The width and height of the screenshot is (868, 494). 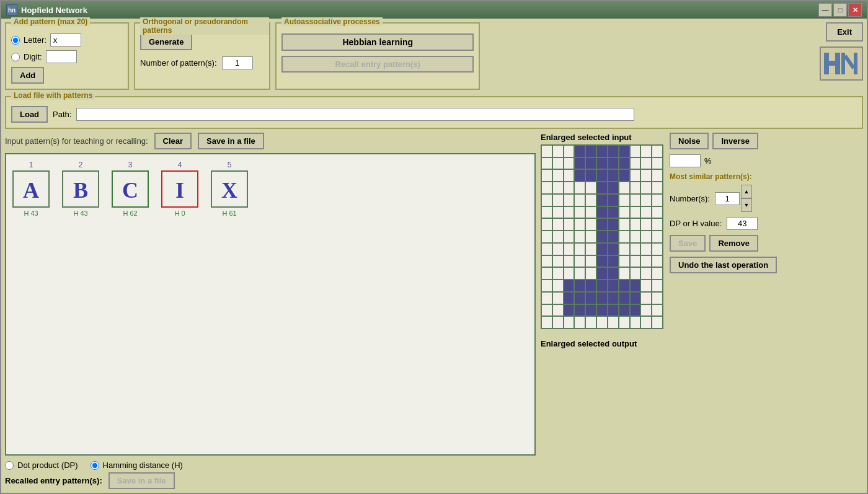 I want to click on letter-input, so click(x=66, y=40).